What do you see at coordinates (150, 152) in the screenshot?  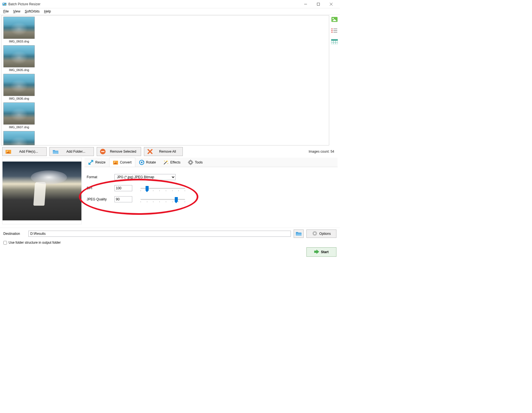 I see `remove-all-icon` at bounding box center [150, 152].